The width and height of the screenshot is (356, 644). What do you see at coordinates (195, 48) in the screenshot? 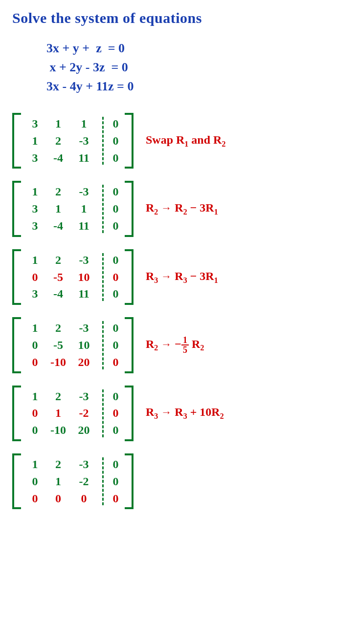
I see `equation-line: 3x + y + z = 0` at bounding box center [195, 48].